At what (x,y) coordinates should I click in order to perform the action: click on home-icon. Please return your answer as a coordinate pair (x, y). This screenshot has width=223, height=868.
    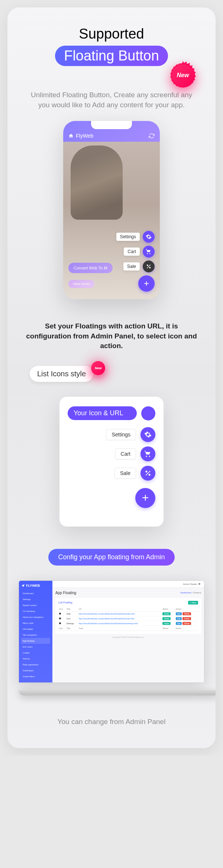
    Looking at the image, I should click on (71, 136).